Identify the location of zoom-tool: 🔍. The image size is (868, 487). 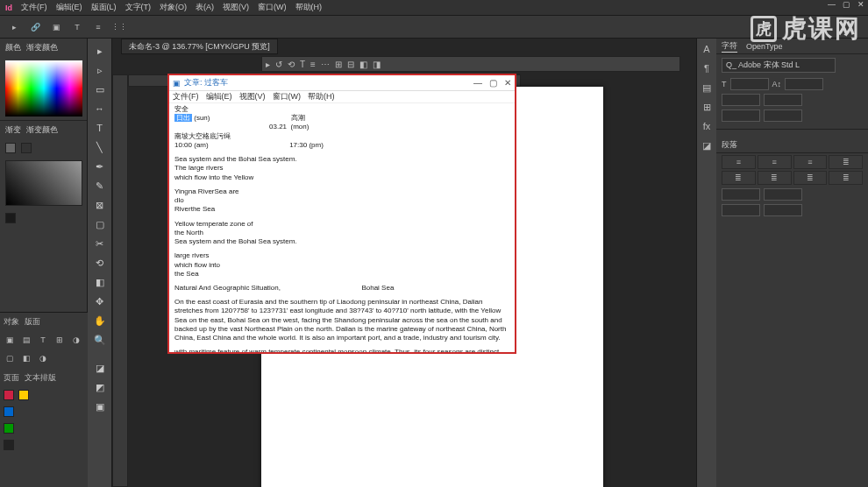
(100, 340).